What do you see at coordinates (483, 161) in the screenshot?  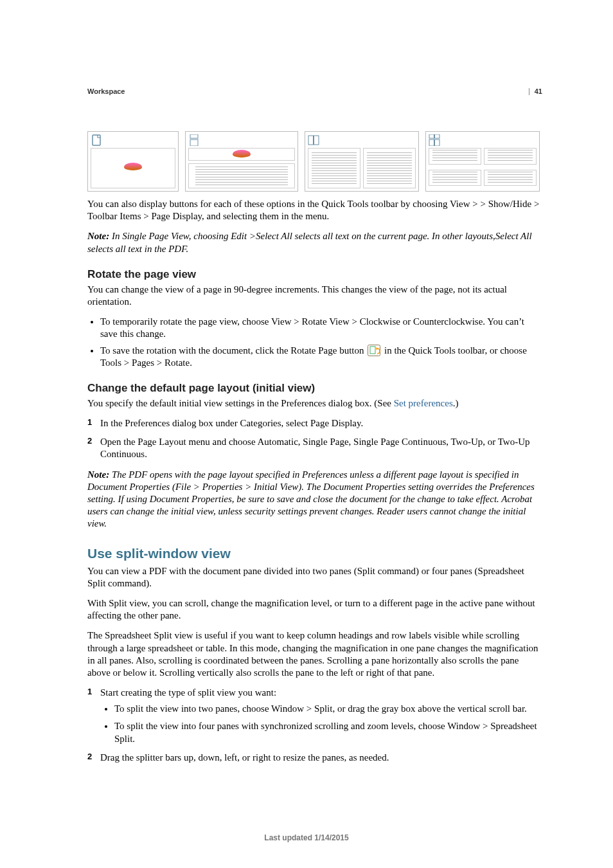 I see `preview-two-up-continuous` at bounding box center [483, 161].